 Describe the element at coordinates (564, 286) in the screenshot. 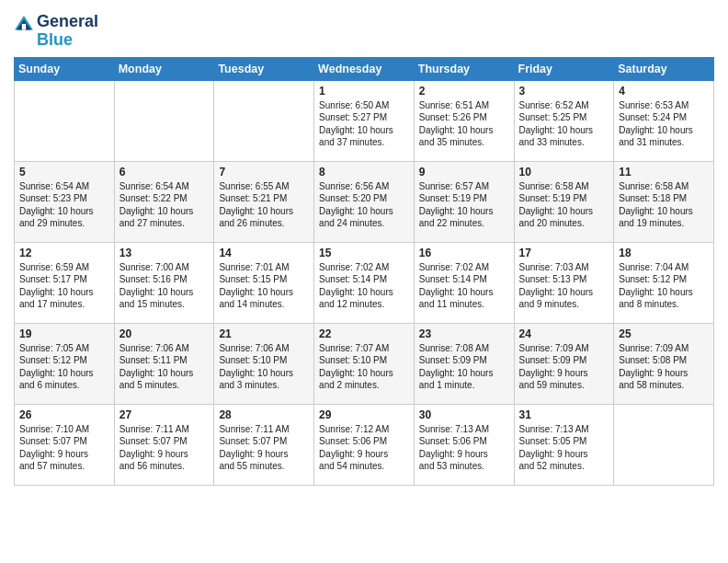

I see `day-info: Sunrise: 7:03 AM Sunset: 5:13 PM Dayligh…` at that location.